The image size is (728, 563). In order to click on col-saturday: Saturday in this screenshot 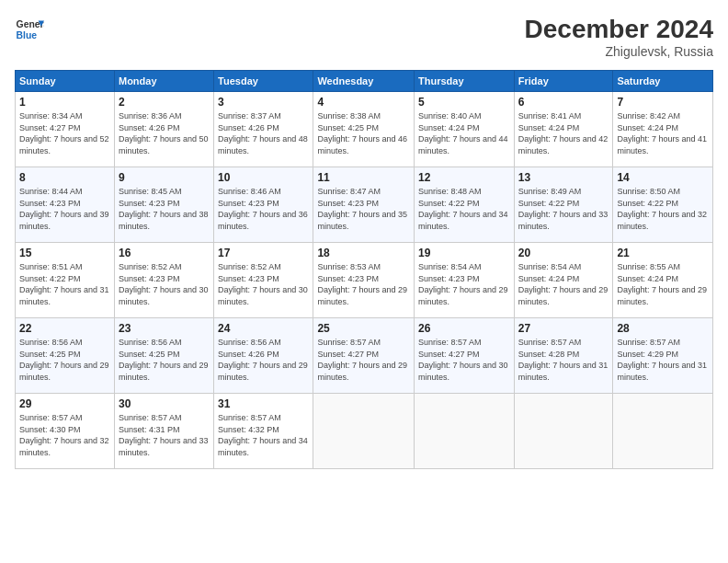, I will do `click(664, 81)`.